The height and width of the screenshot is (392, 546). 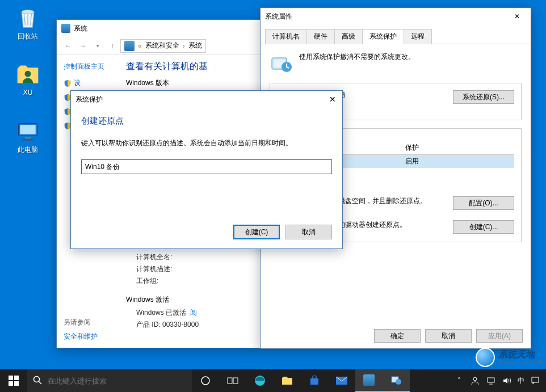 What do you see at coordinates (458, 148) in the screenshot?
I see `table-header: 保护` at bounding box center [458, 148].